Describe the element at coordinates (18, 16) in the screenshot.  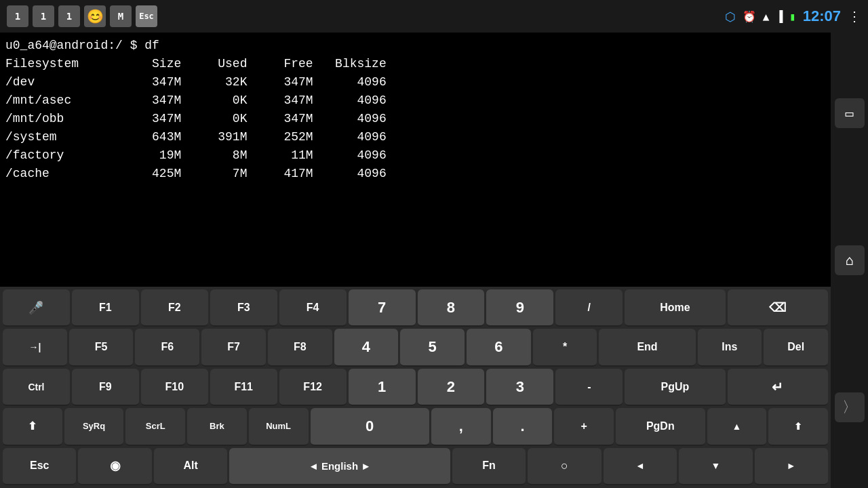
I see `status-icon-1: 1` at that location.